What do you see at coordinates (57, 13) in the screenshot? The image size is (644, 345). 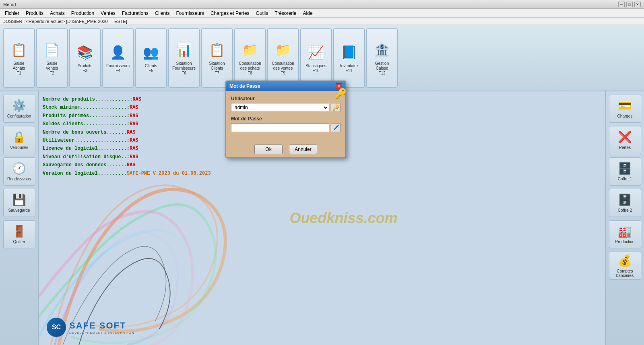 I see `menu-item-achats: Achats` at bounding box center [57, 13].